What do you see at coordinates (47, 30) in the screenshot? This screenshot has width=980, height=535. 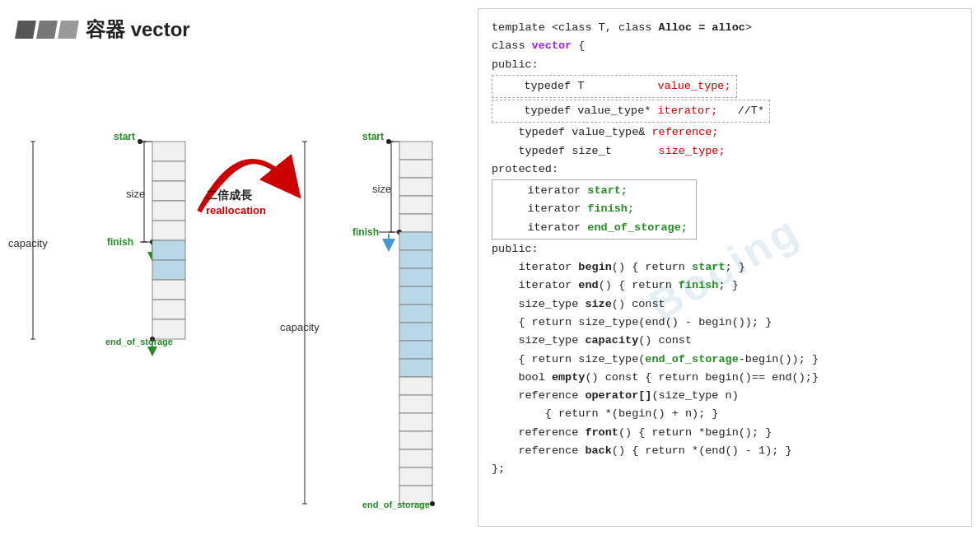 I see `title-icons` at bounding box center [47, 30].